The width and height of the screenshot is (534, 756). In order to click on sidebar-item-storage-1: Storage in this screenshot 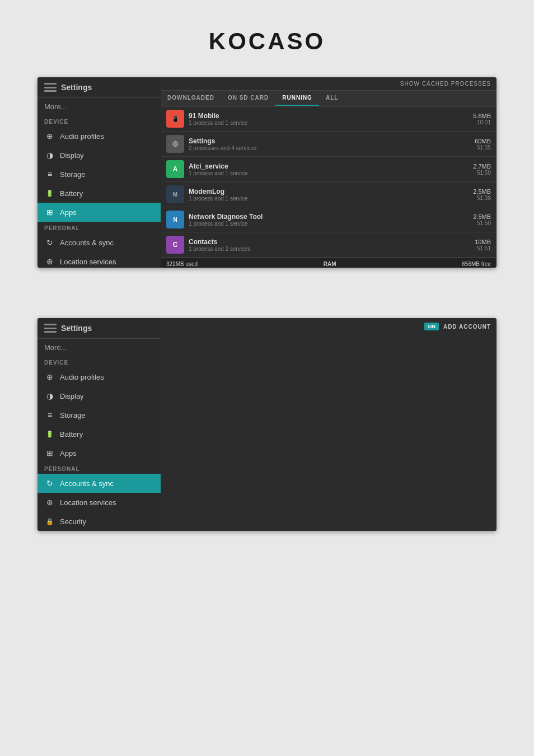, I will do `click(99, 174)`.